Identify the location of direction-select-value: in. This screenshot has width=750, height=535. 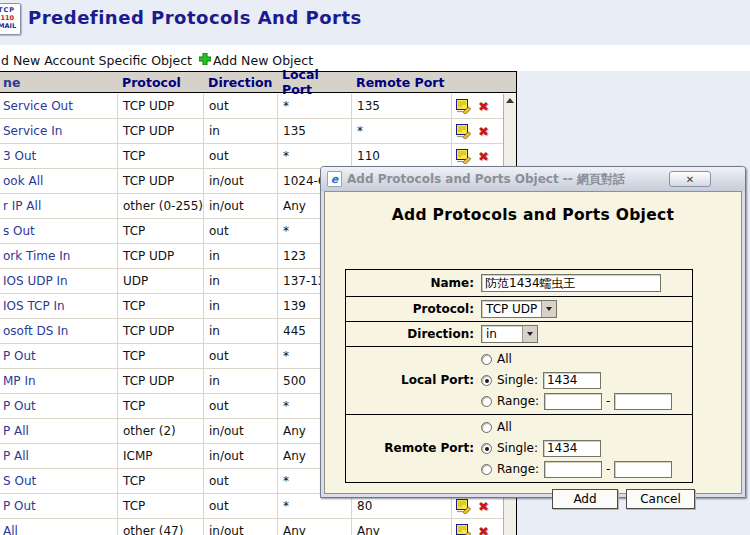
(502, 334).